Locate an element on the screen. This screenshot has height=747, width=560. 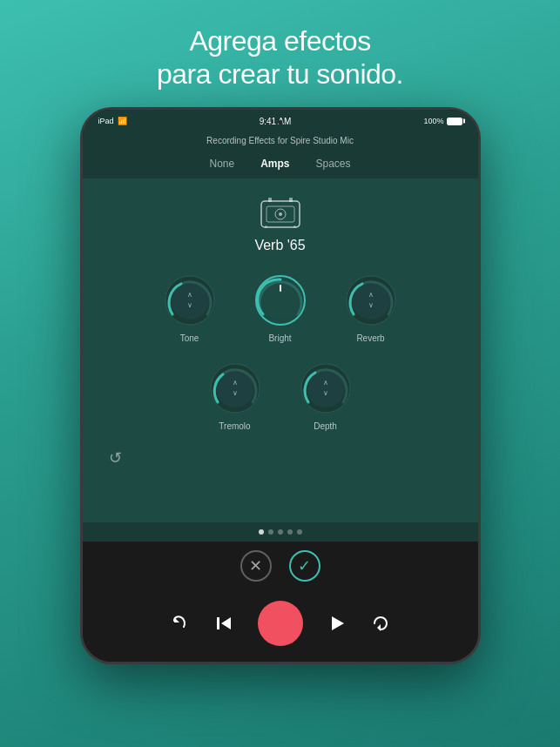
knobs-row-2: ∧ ∨ Tremolo ∧ ∨ is located at coordinates (280, 395).